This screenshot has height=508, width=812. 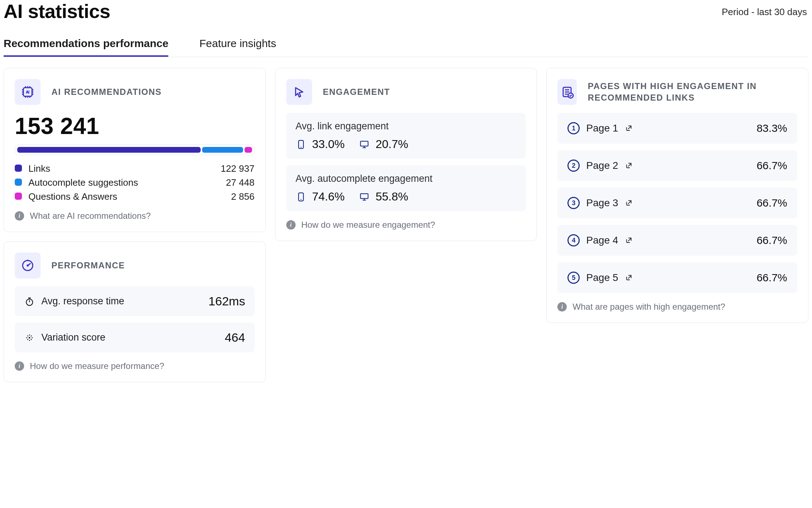 What do you see at coordinates (678, 166) in the screenshot?
I see `page-row-2: 2 Page 2 66.7%` at bounding box center [678, 166].